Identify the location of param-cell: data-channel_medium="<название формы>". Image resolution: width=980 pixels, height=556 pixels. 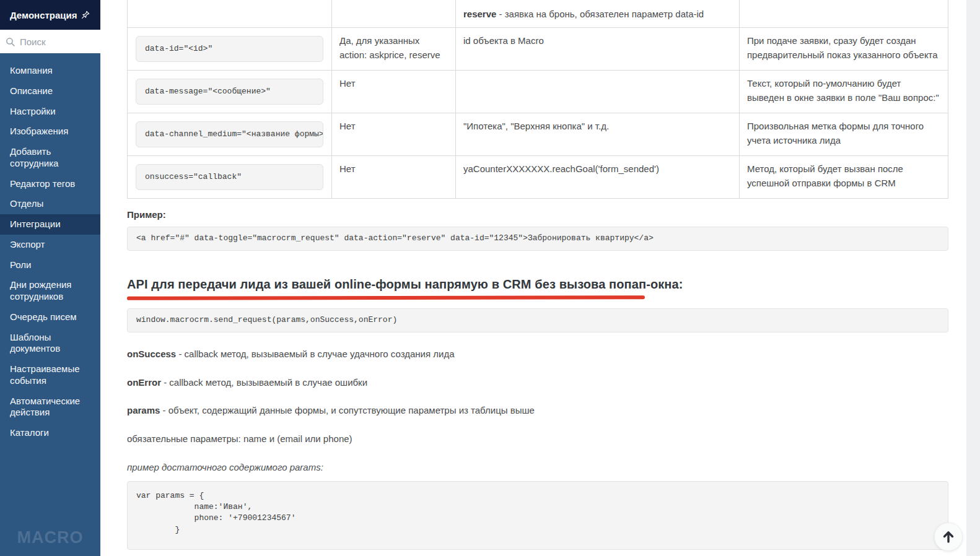
(230, 134).